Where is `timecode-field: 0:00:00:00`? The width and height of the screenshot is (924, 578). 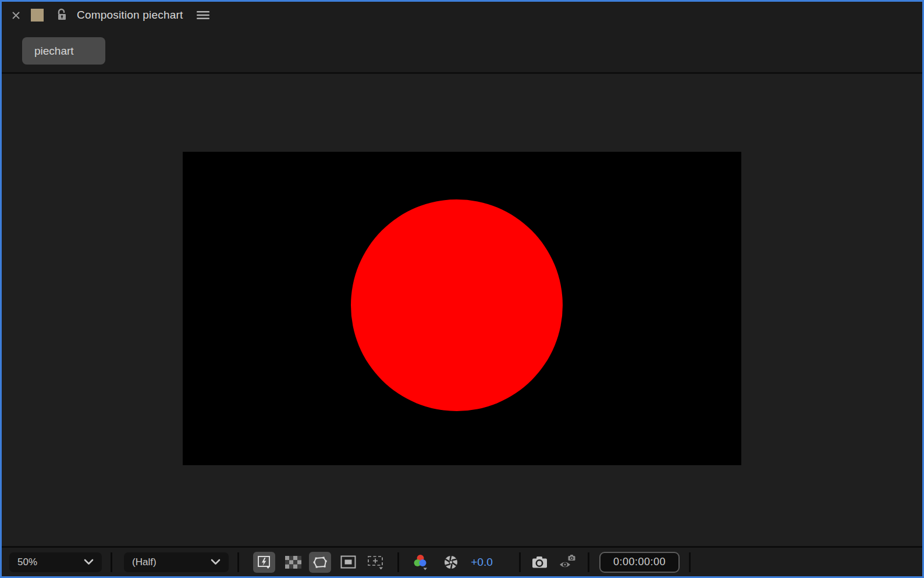
timecode-field: 0:00:00:00 is located at coordinates (639, 562).